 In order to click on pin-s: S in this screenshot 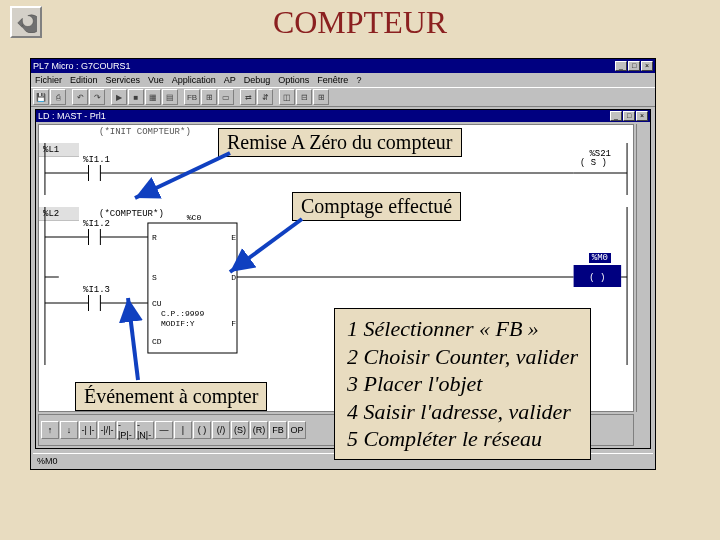, I will do `click(154, 278)`.